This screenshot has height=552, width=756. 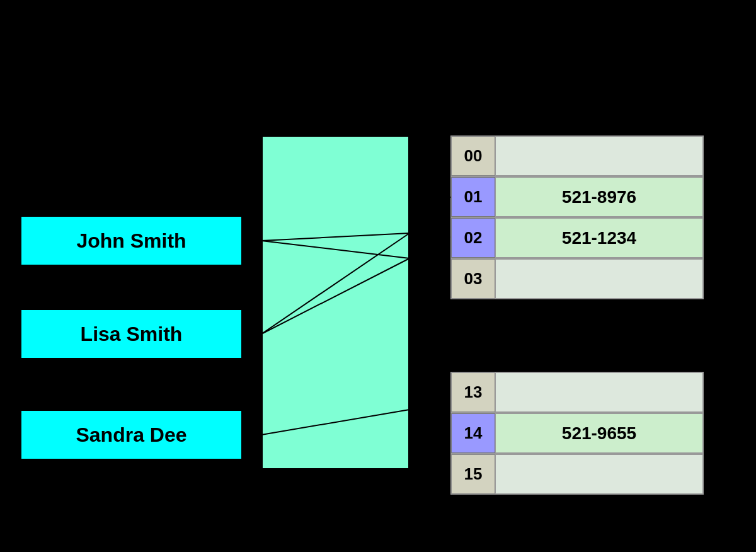 I want to click on addr-row-14: 14 521-9655, so click(x=577, y=434).